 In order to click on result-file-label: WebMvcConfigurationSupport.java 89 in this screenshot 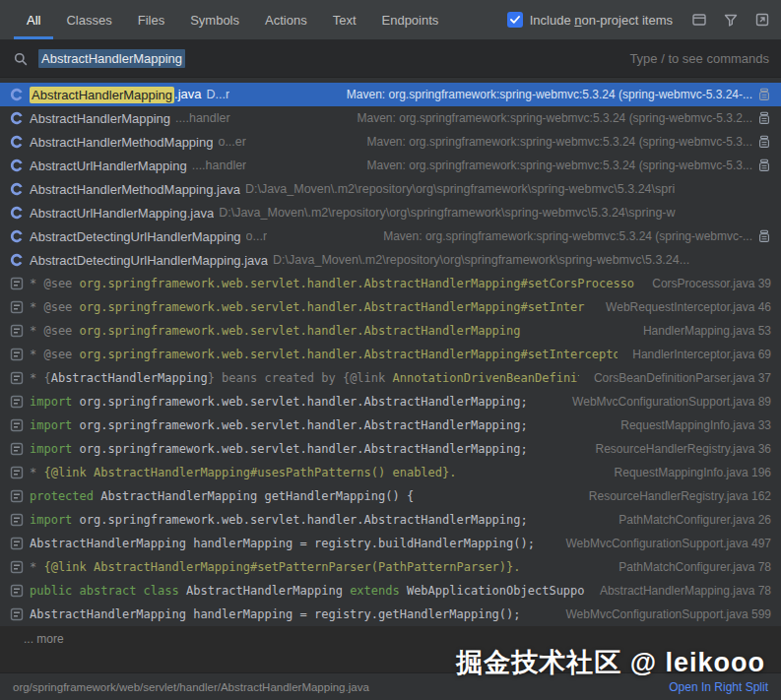, I will do `click(667, 402)`.